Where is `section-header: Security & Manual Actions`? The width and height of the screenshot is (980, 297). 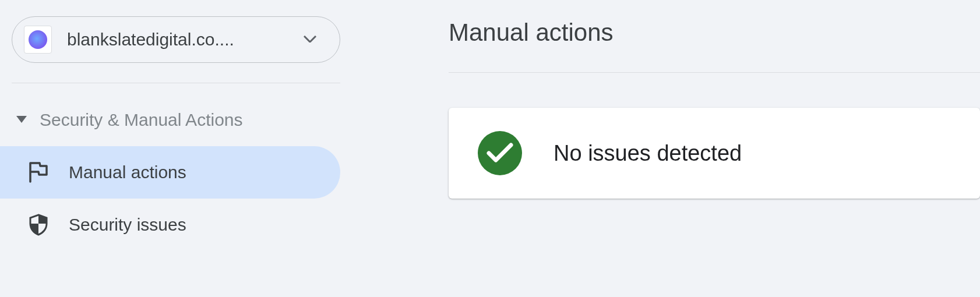 section-header: Security & Manual Actions is located at coordinates (175, 120).